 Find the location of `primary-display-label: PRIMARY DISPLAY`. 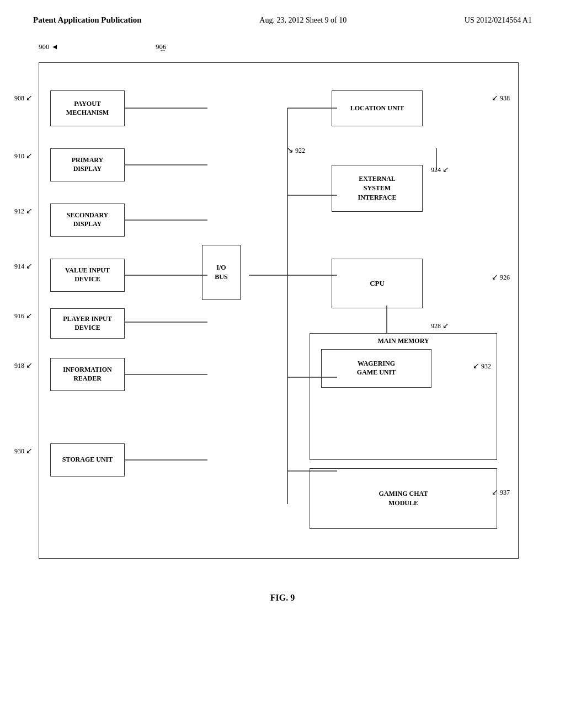

primary-display-label: PRIMARY DISPLAY is located at coordinates (88, 164).